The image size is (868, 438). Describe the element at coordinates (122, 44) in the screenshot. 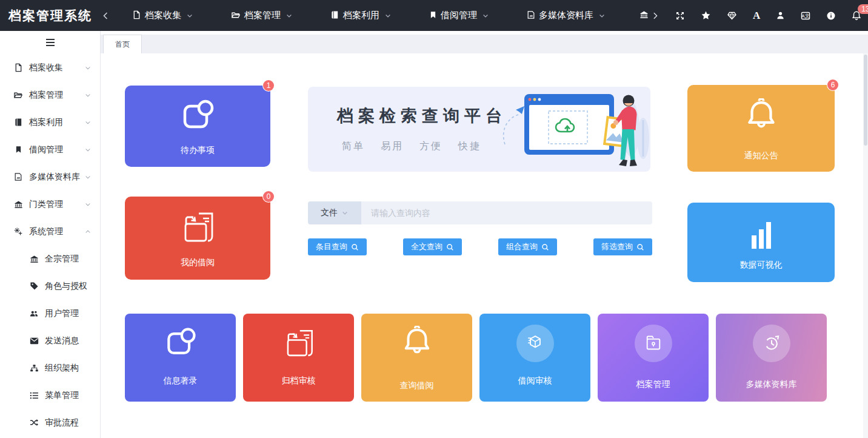

I see `tab-home: 首页` at that location.